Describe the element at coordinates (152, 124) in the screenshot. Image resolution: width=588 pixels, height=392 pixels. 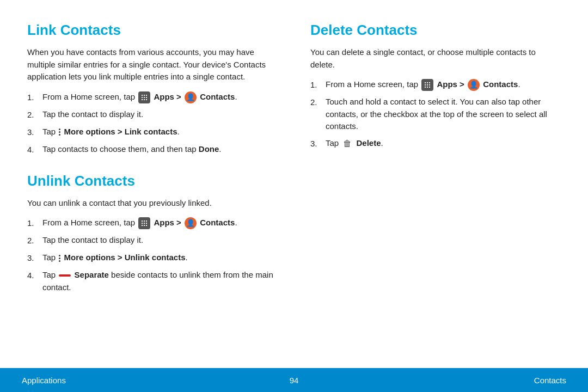
I see `link-contacts-steps: 1. From a Home screen, tap Apps > 👤 Cont…` at that location.